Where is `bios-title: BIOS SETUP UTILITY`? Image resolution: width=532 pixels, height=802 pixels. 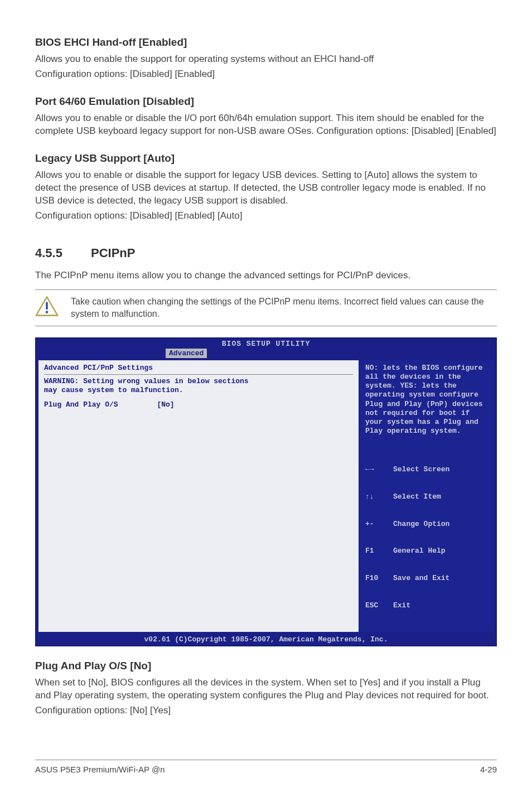 bios-title: BIOS SETUP UTILITY is located at coordinates (266, 344).